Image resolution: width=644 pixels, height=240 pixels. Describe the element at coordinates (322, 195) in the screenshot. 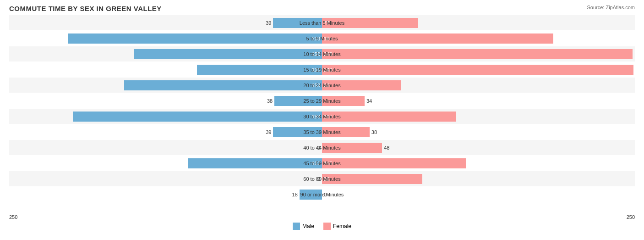

I see `table-row: 1890 or more Minutes0` at that location.